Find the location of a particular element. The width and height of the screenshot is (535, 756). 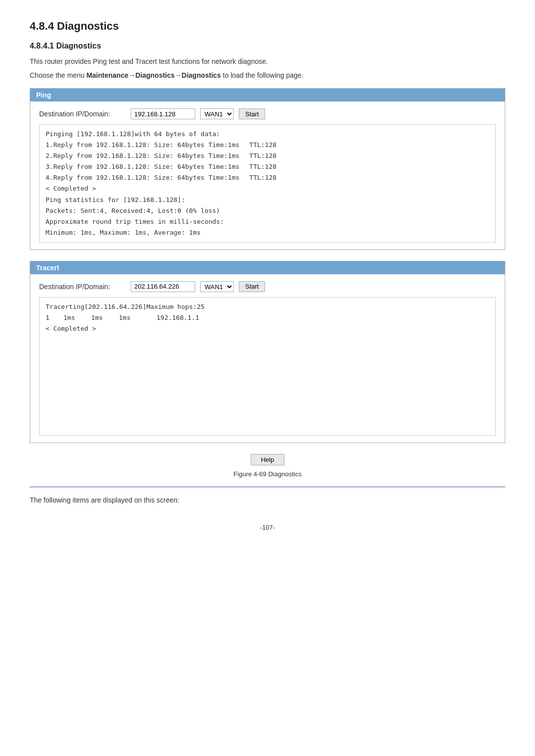

ping-output-line2-right: TTL:128 is located at coordinates (263, 145).